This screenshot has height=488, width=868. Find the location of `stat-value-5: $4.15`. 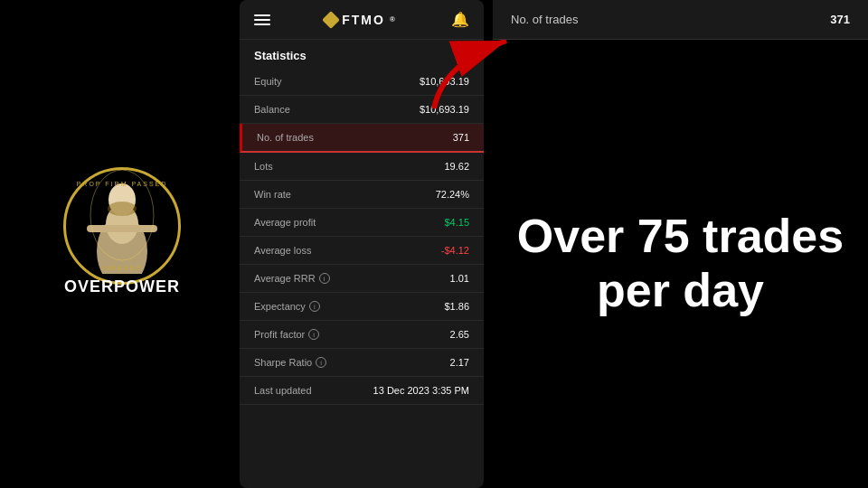

stat-value-5: $4.15 is located at coordinates (457, 222).